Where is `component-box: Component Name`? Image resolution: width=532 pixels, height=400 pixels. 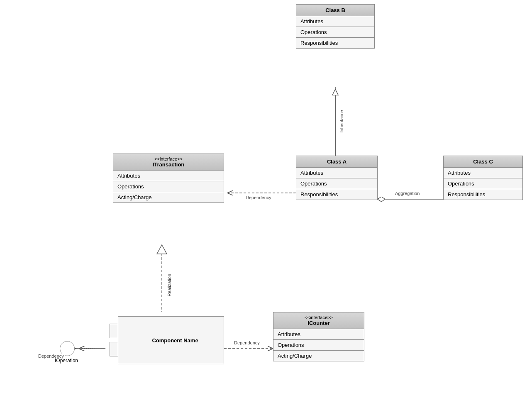 component-box: Component Name is located at coordinates (165, 340).